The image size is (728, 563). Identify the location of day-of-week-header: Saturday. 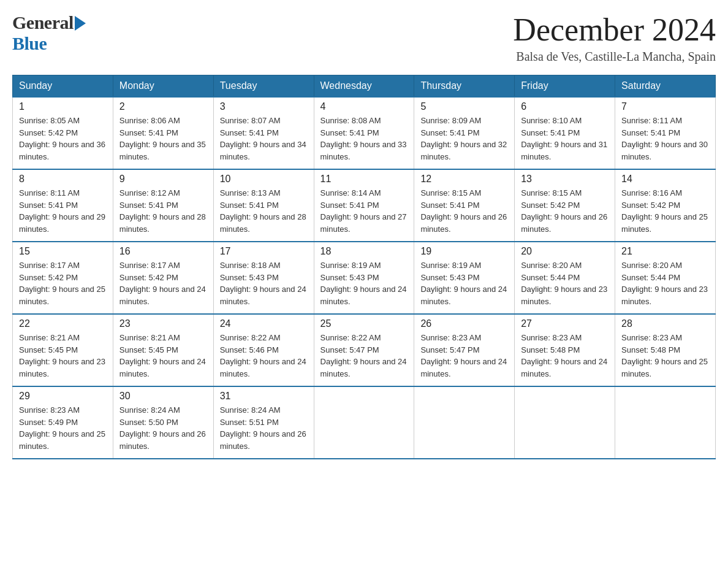
(665, 86).